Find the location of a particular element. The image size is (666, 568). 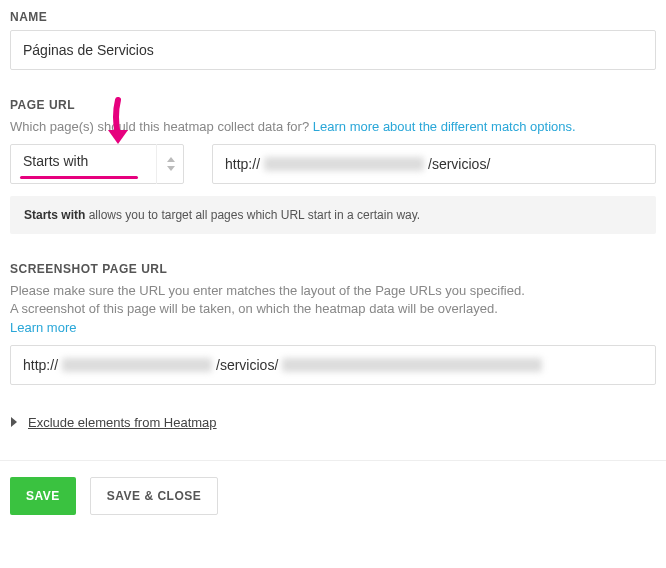

screenshot-url-input: http:// /servicios/ is located at coordinates (333, 365).